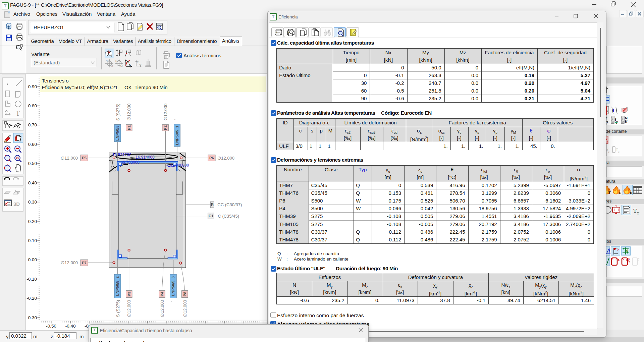  Describe the element at coordinates (118, 133) in the screenshot. I see `svg-text: LNP50/5` at that location.